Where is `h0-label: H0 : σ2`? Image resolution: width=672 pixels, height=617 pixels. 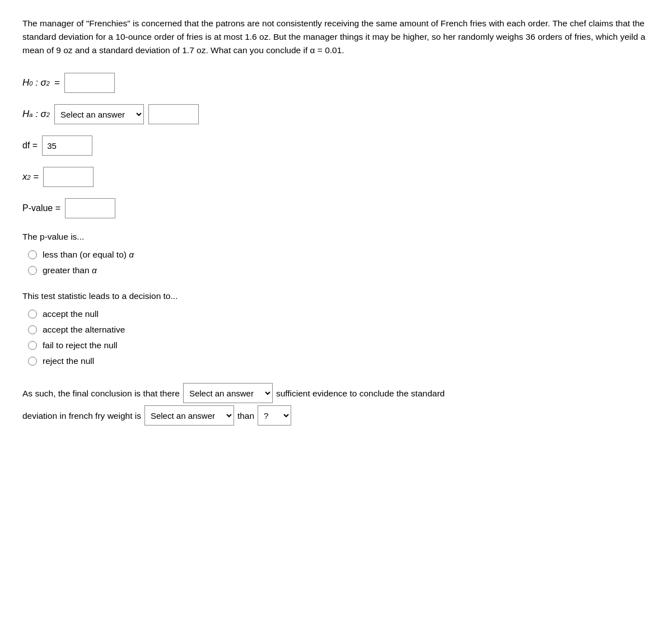 h0-label: H0 : σ2 is located at coordinates (36, 83).